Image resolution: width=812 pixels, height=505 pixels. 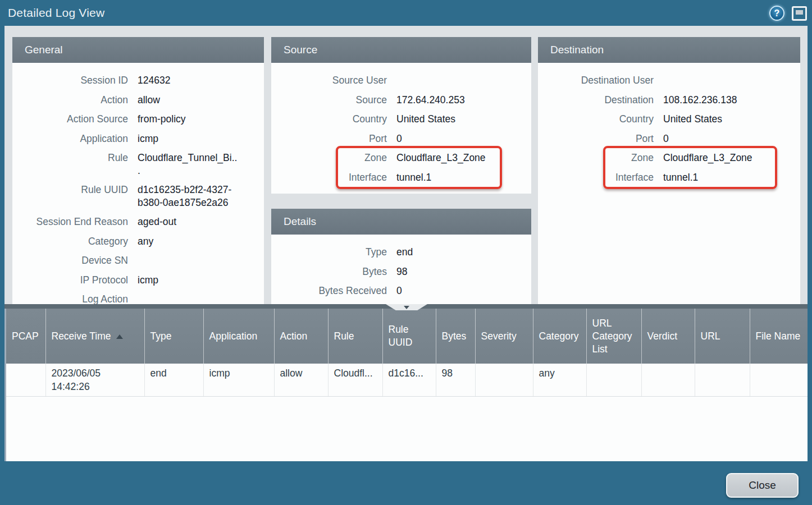 I want to click on highlight-box-destination-zone-interface, so click(x=690, y=167).